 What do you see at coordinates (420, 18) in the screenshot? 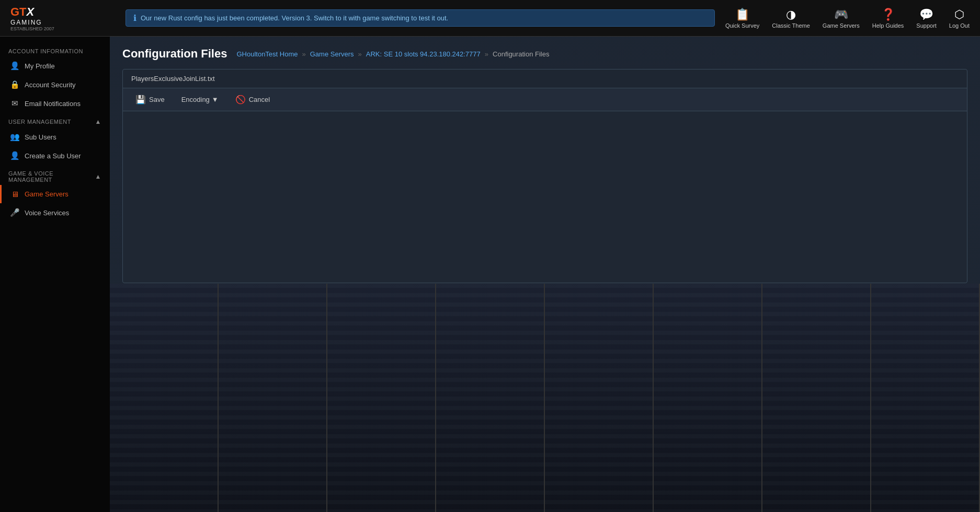
I see `notification-bar: ℹ Our new Rust config has just been comp…` at bounding box center [420, 18].